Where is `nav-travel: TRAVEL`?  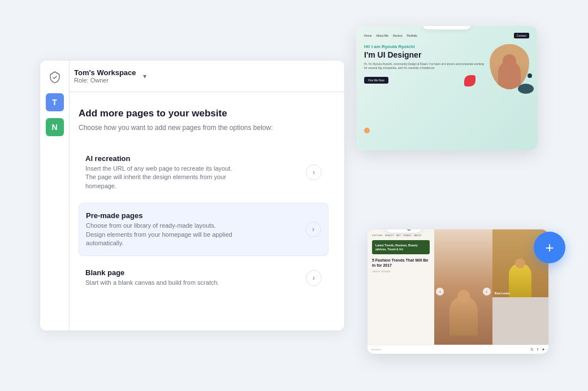
nav-travel: TRAVEL is located at coordinates (407, 235).